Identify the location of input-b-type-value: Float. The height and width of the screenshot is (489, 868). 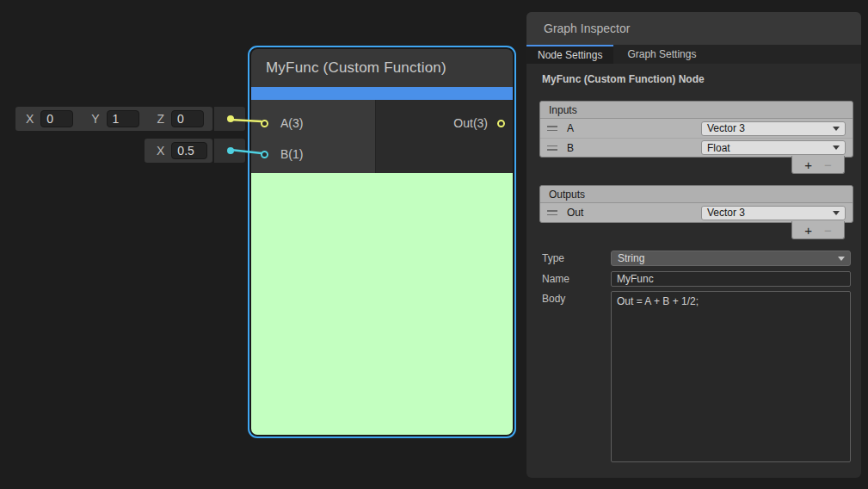
(716, 148).